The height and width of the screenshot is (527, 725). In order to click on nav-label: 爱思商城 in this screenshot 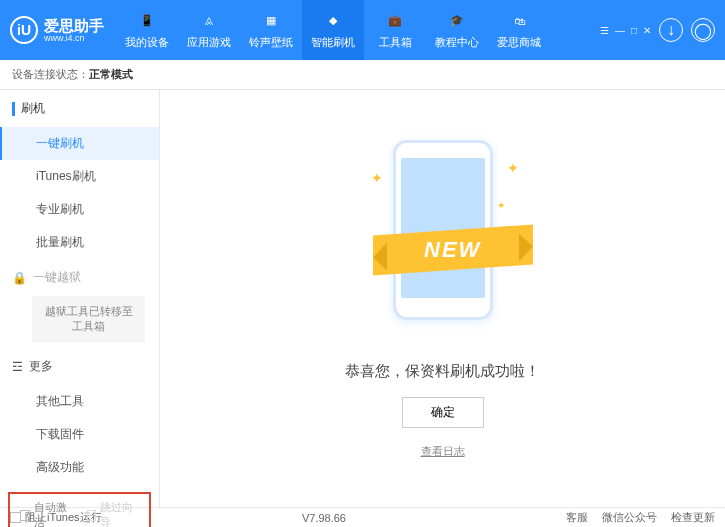, I will do `click(519, 42)`.